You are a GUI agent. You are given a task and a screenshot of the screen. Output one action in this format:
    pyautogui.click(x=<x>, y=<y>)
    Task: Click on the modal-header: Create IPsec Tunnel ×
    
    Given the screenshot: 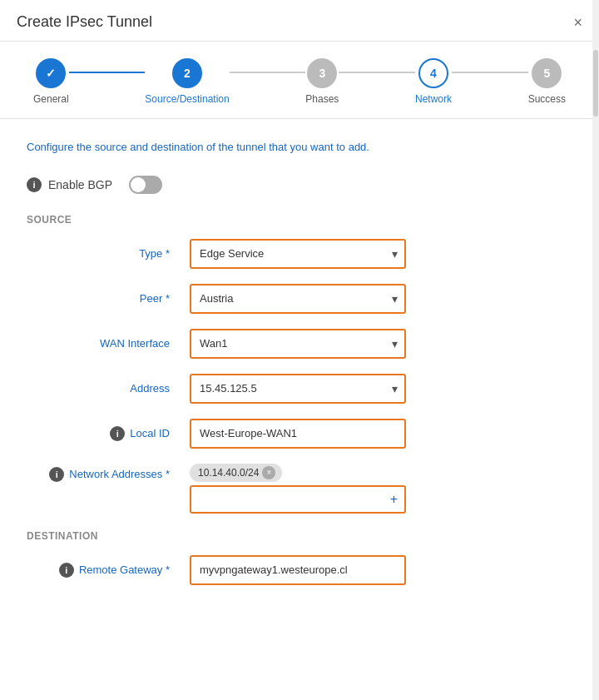 What is the action you would take?
    pyautogui.click(x=300, y=21)
    